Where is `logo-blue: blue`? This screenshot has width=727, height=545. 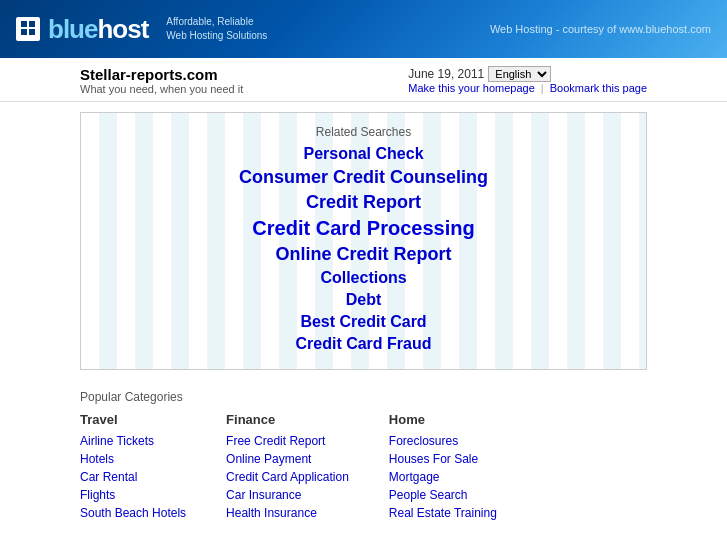 logo-blue: blue is located at coordinates (72, 29).